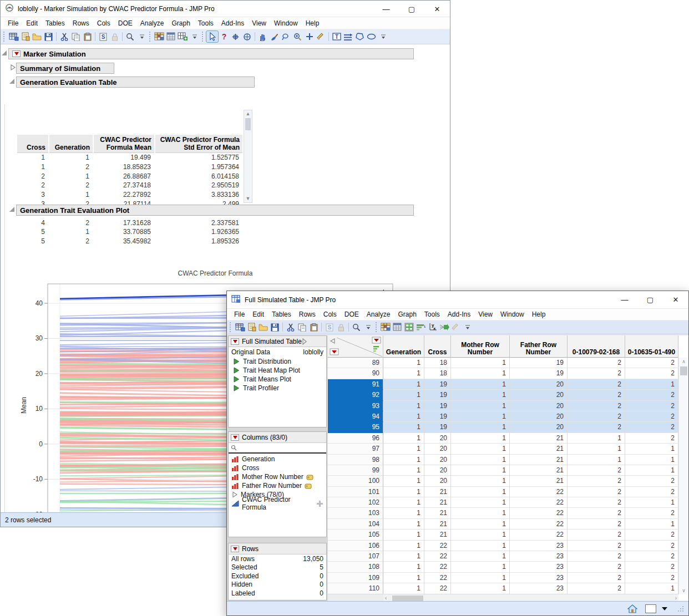 Image resolution: width=689 pixels, height=616 pixels. Describe the element at coordinates (130, 37) in the screenshot. I see `search-icon` at that location.